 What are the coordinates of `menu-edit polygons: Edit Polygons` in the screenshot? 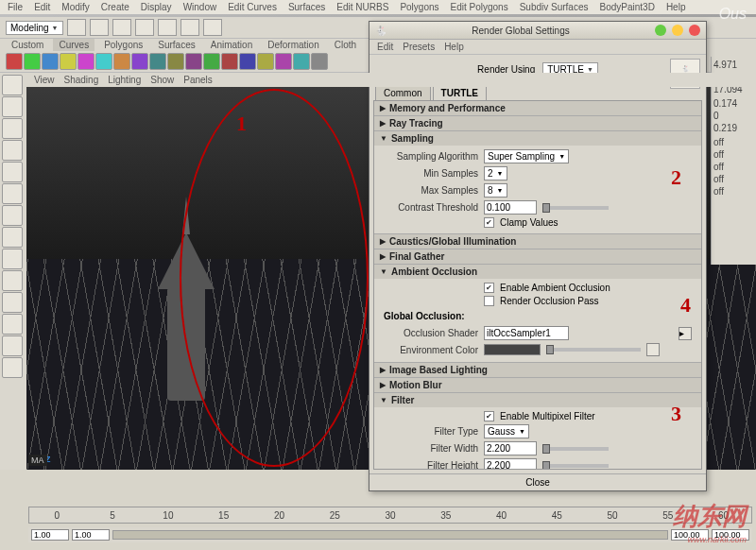 It's located at (480, 8).